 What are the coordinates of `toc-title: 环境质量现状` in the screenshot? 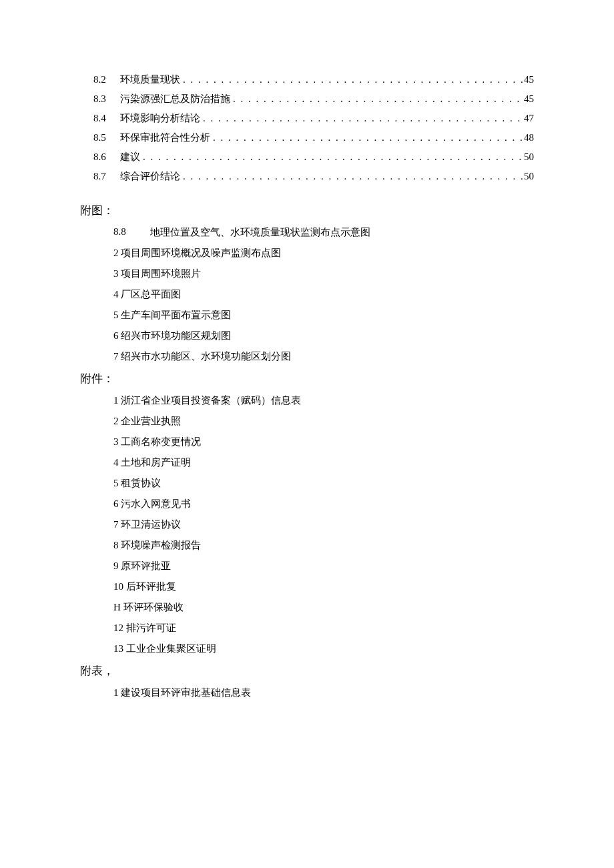 It's located at (150, 80).